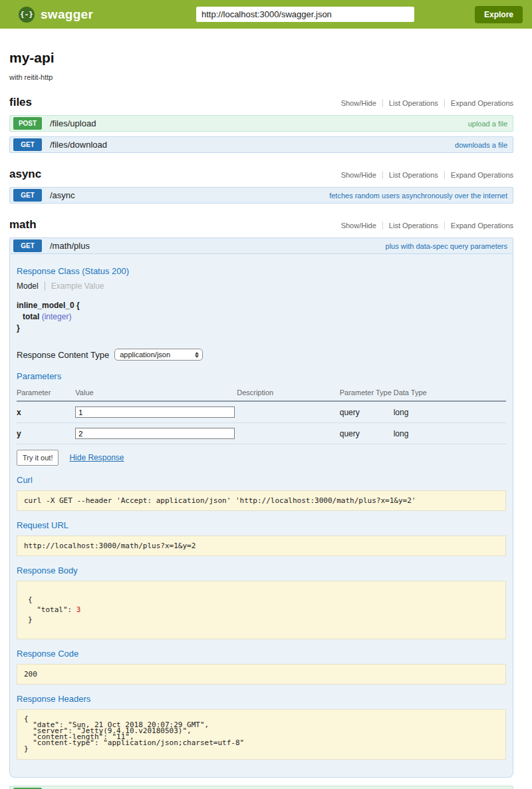 This screenshot has width=532, height=789. I want to click on operation-path-link: /math/plus, so click(70, 246).